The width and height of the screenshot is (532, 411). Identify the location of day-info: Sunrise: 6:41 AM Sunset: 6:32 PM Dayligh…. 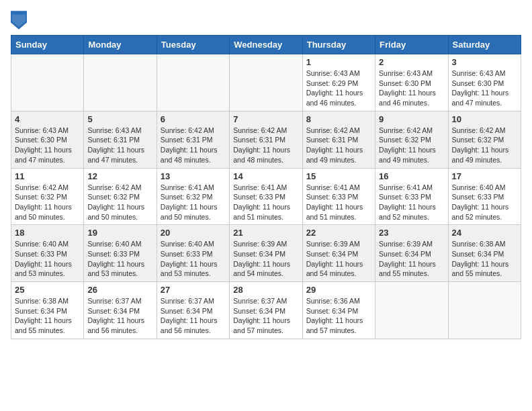
(193, 203).